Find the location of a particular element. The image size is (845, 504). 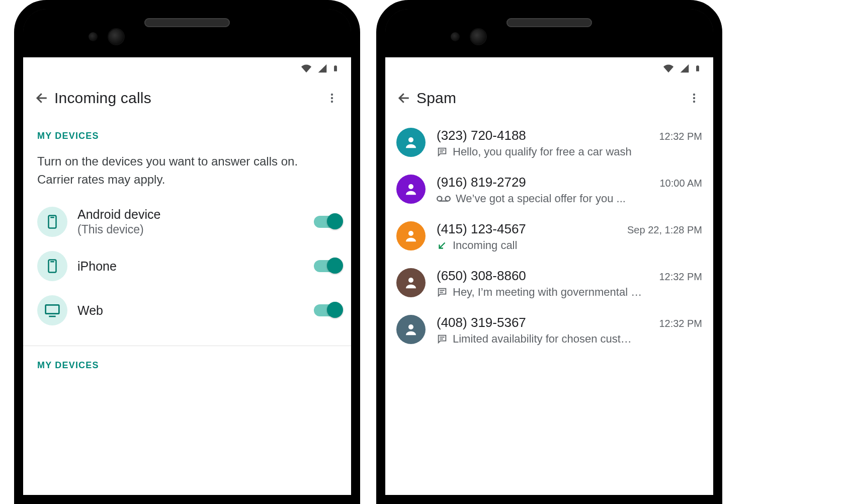

phone-number: (323) 720-4188 is located at coordinates (548, 136).